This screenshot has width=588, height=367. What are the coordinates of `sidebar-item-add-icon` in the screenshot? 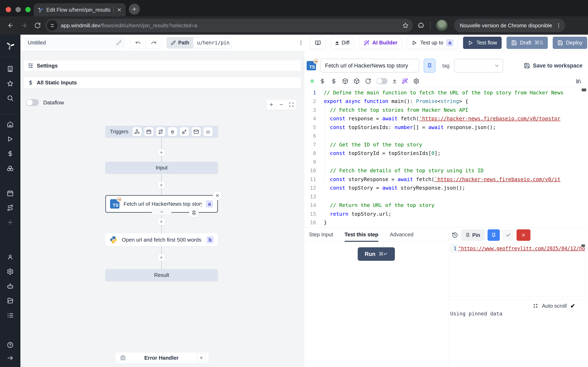 It's located at (10, 222).